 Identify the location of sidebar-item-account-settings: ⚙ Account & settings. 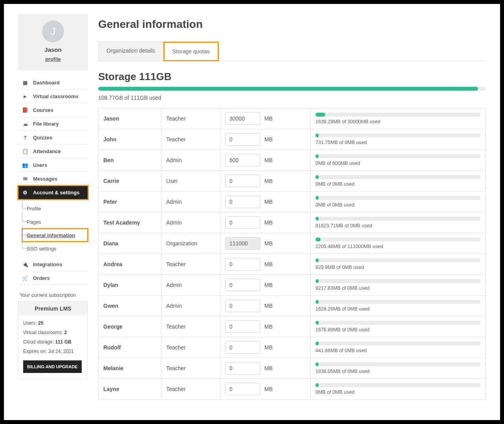
(53, 192).